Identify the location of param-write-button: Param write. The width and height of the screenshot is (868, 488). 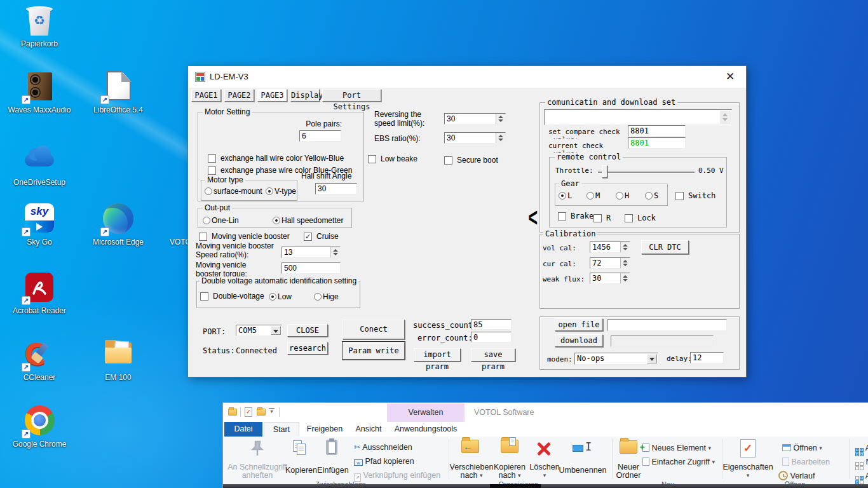
(374, 351).